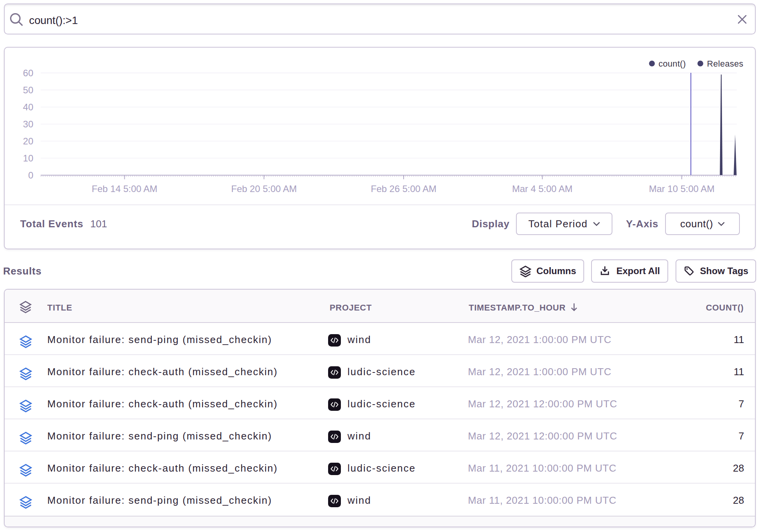  I want to click on svg-text: Mar 10 5:00 AM, so click(682, 189).